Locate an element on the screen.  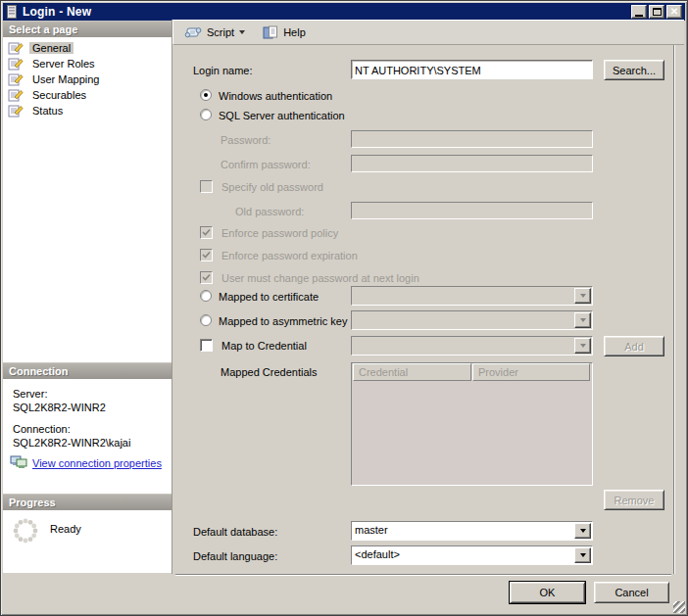
connection-panel: Server: SQL2K8R2-WINR2 Connection: SQL2K… is located at coordinates (88, 437).